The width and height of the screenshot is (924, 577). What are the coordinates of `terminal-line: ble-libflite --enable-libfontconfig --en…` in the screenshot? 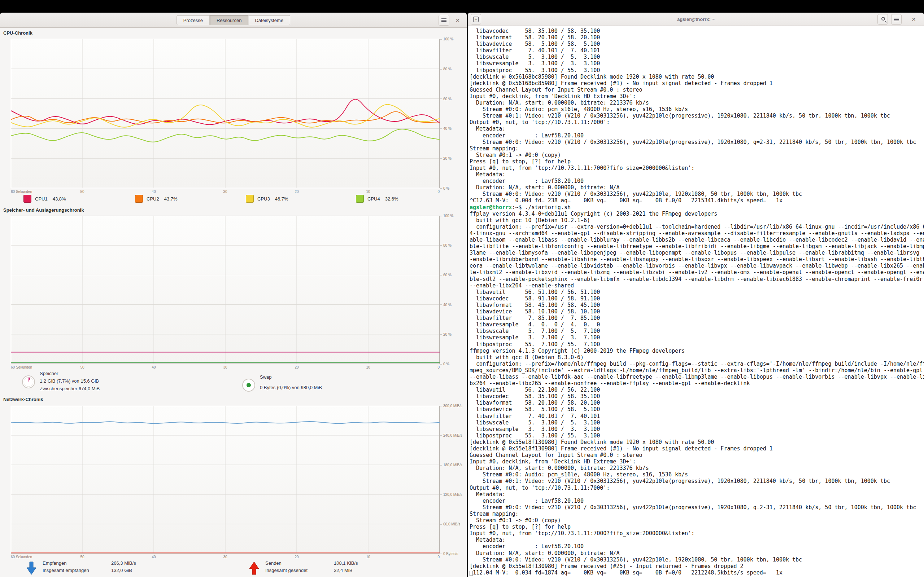 It's located at (696, 247).